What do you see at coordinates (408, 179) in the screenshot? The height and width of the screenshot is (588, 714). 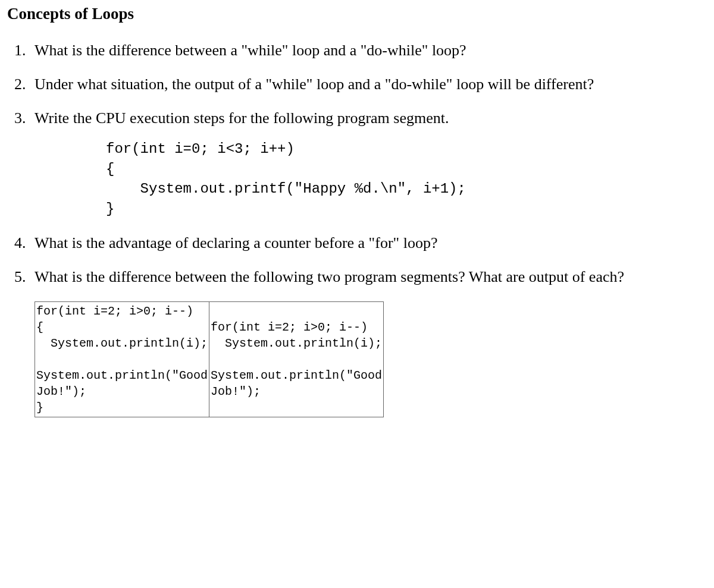 I see `question-3-code: for(int i=0; i<3; i++) { System.out.prin…` at bounding box center [408, 179].